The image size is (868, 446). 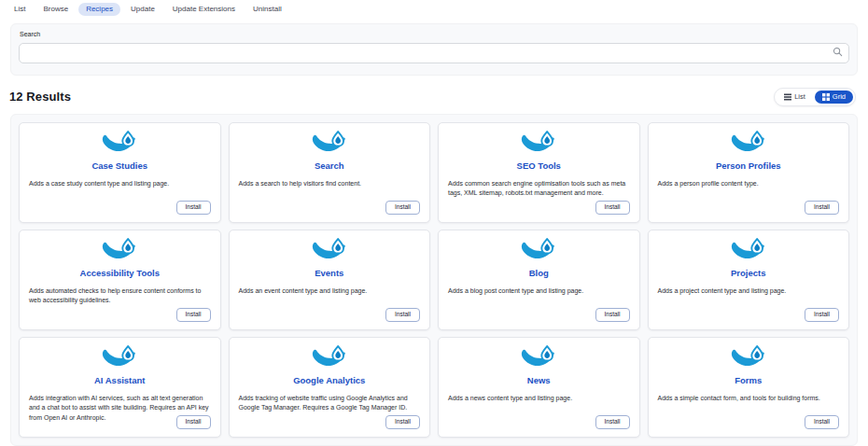 I want to click on recipe-description: Adds a project content type and listing …, so click(x=749, y=291).